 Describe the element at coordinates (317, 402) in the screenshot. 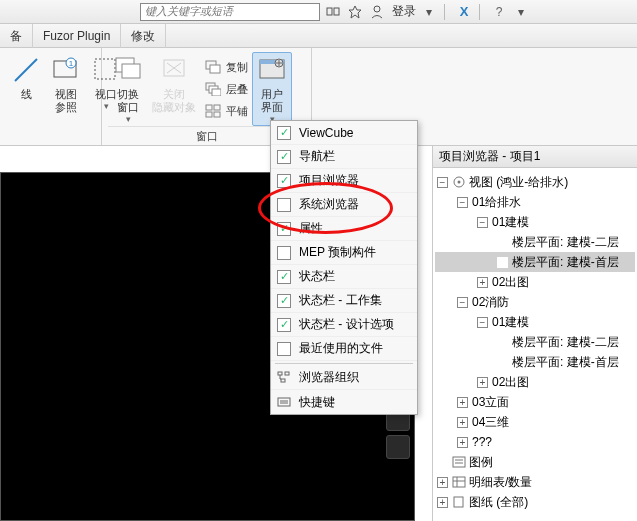

I see `label: 快捷键` at that location.